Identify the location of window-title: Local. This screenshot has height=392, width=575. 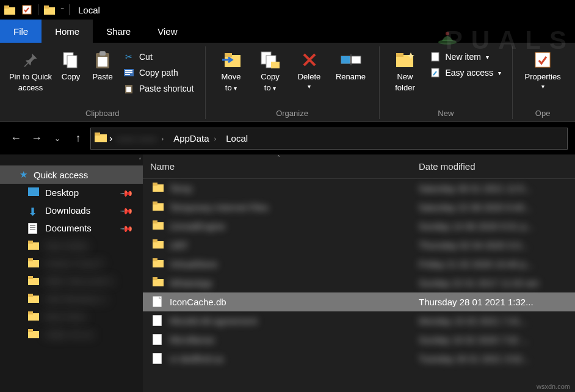
(87, 10).